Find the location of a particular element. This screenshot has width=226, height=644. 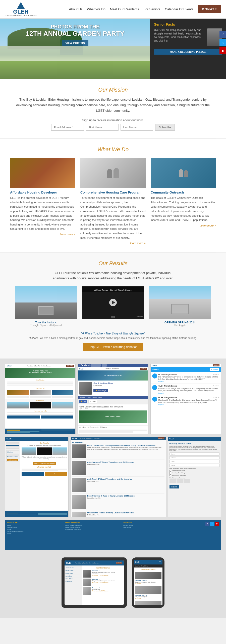

youtube-social-button: ▶ is located at coordinates (223, 51).